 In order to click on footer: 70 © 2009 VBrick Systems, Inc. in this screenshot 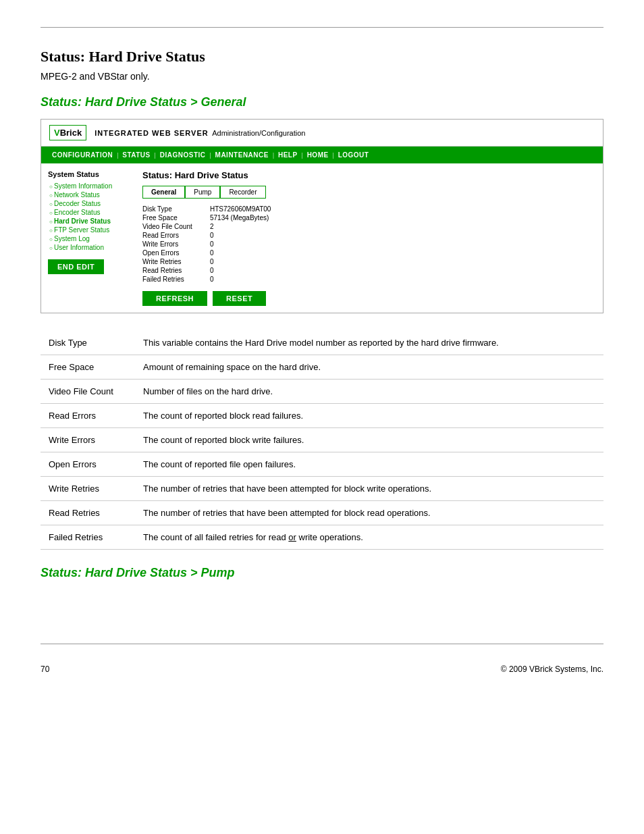, I will do `click(322, 669)`.